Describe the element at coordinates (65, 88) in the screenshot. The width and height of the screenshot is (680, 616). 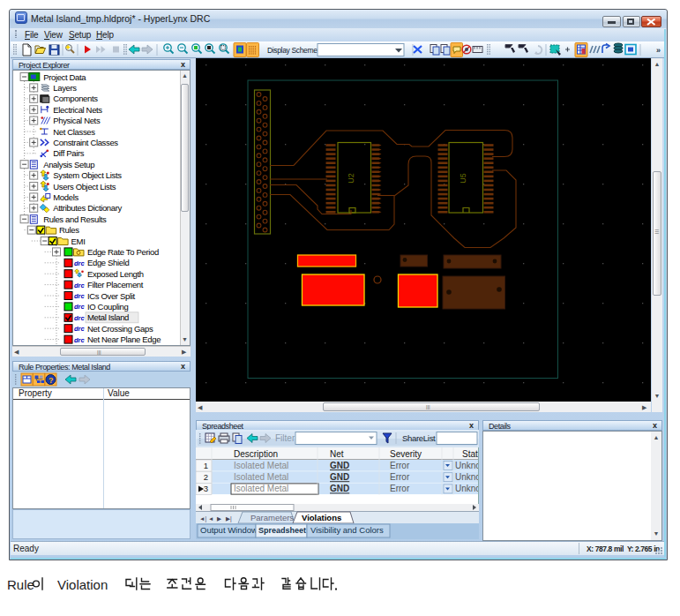
I see `svg-text: Layers` at that location.